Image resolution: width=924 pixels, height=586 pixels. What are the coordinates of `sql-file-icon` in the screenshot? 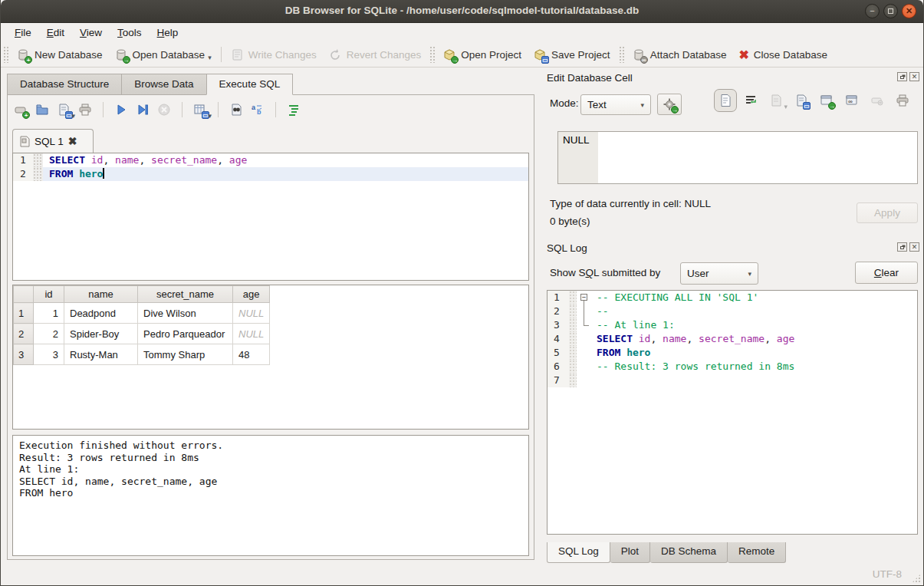 It's located at (25, 141).